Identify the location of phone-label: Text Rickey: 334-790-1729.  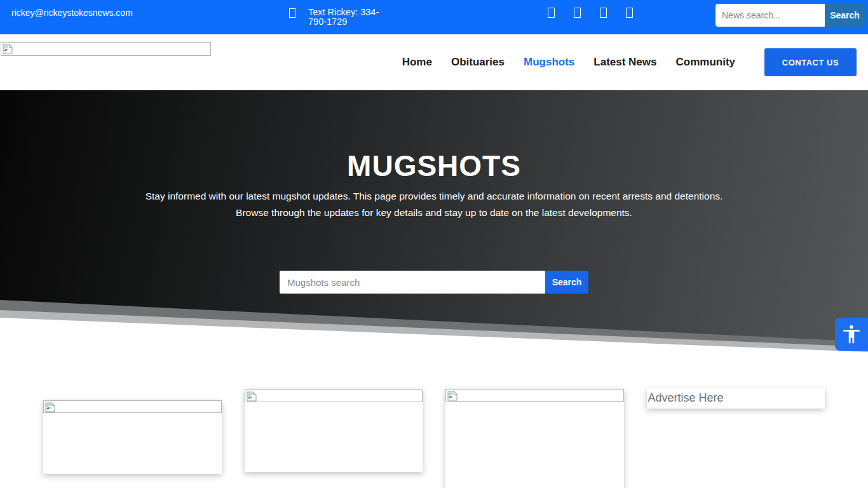
(353, 17).